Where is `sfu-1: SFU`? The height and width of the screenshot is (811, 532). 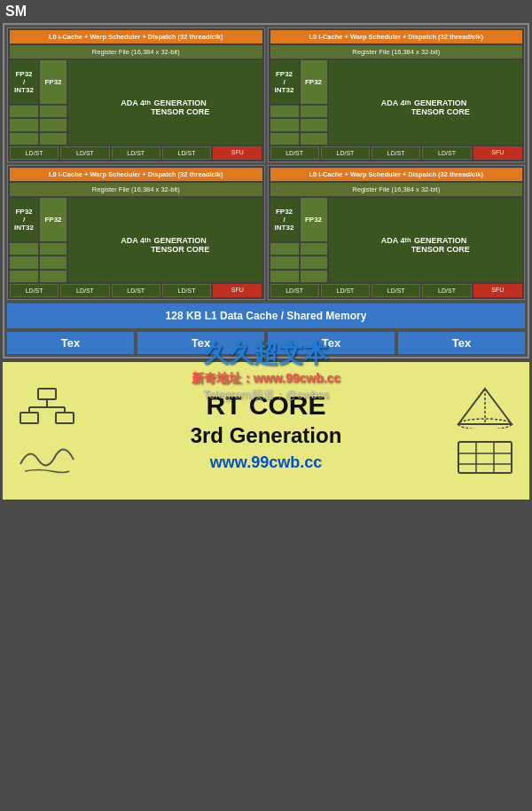 sfu-1: SFU is located at coordinates (238, 153).